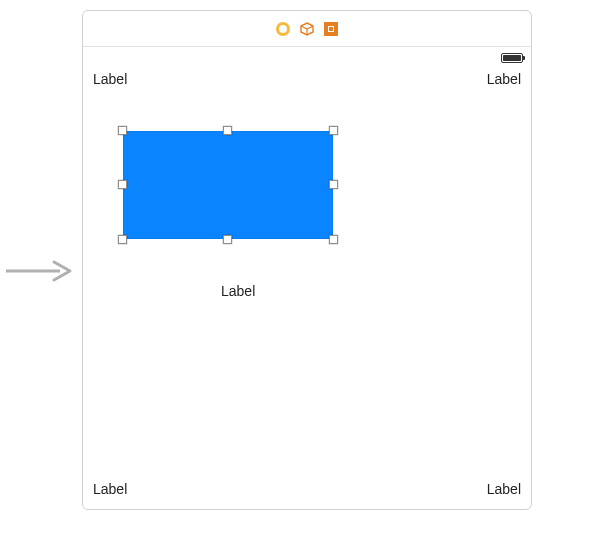 This screenshot has width=600, height=536. What do you see at coordinates (307, 29) in the screenshot?
I see `interface-builder-3d-icon` at bounding box center [307, 29].